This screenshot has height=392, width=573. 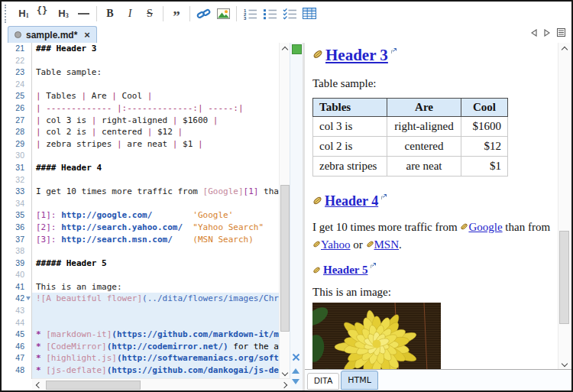 I want to click on hr-icon, so click(x=84, y=14).